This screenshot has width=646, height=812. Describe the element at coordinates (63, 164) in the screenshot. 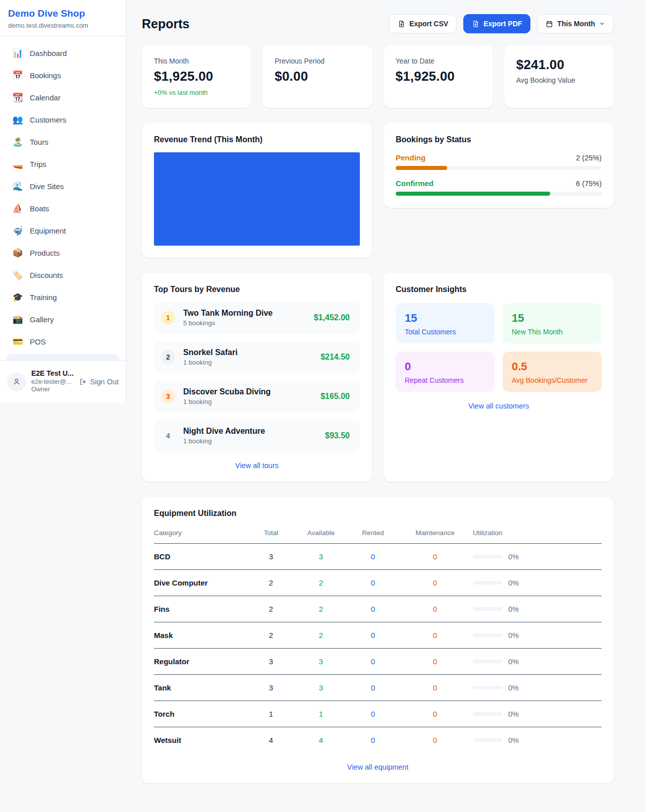

I see `sidebar-item-trips: 🚤 Trips` at that location.